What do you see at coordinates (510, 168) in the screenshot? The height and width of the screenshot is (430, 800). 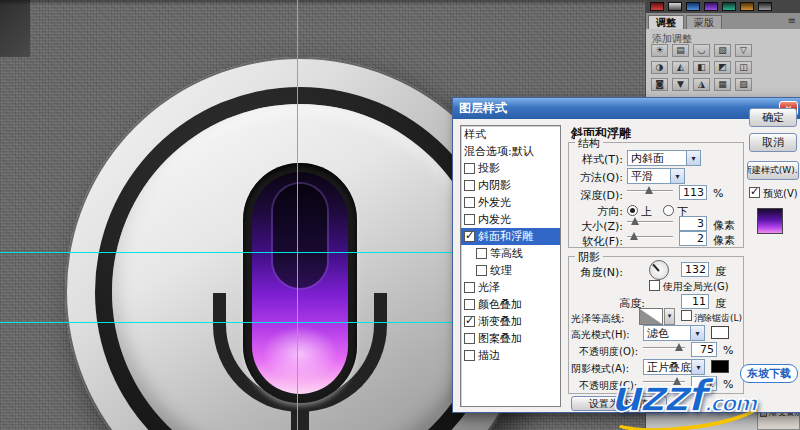 I see `styles-item-drop-shadow: 投影` at bounding box center [510, 168].